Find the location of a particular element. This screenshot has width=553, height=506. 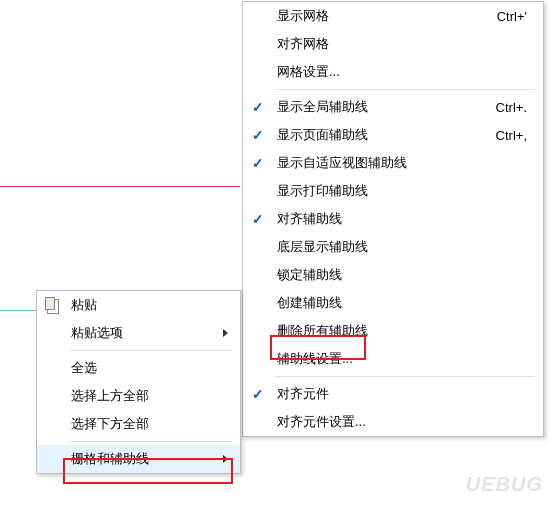

menu-label: 对齐元件设置... is located at coordinates (400, 422).